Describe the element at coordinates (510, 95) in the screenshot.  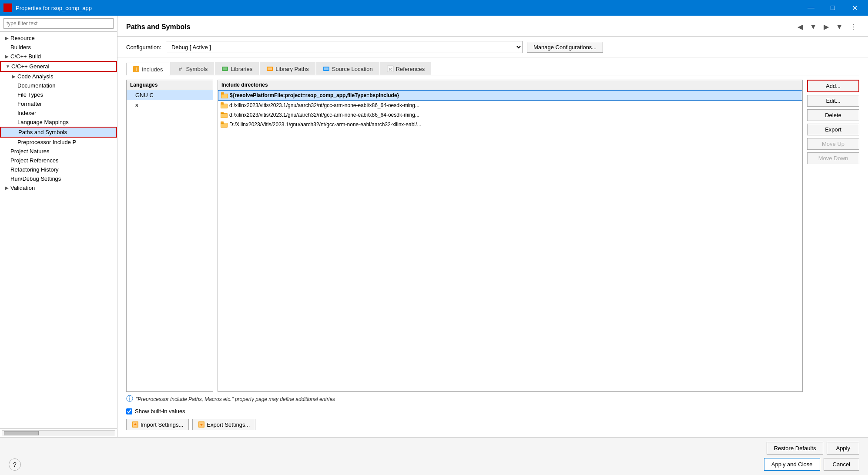
I see `include-item-bsp: ${resolvePlatformFile:project=rsop_comp_…` at that location.